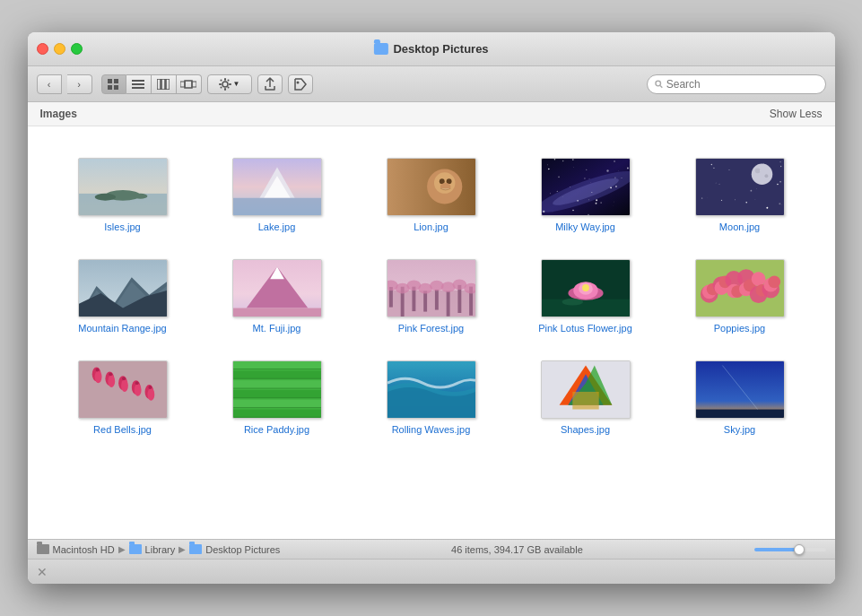  What do you see at coordinates (740, 296) in the screenshot?
I see `file-item: Poppies.jpg` at bounding box center [740, 296].